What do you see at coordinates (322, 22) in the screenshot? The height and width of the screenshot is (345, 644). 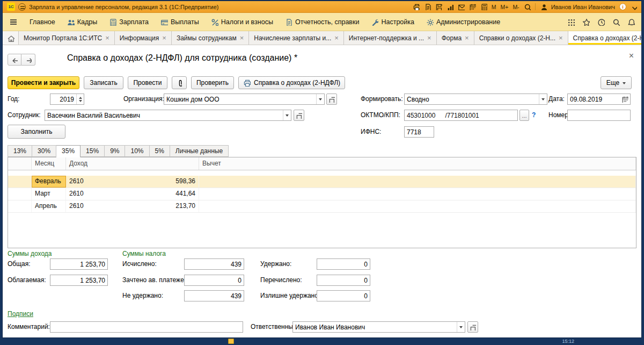 I see `menu-reports: Отчетность, справки` at bounding box center [322, 22].